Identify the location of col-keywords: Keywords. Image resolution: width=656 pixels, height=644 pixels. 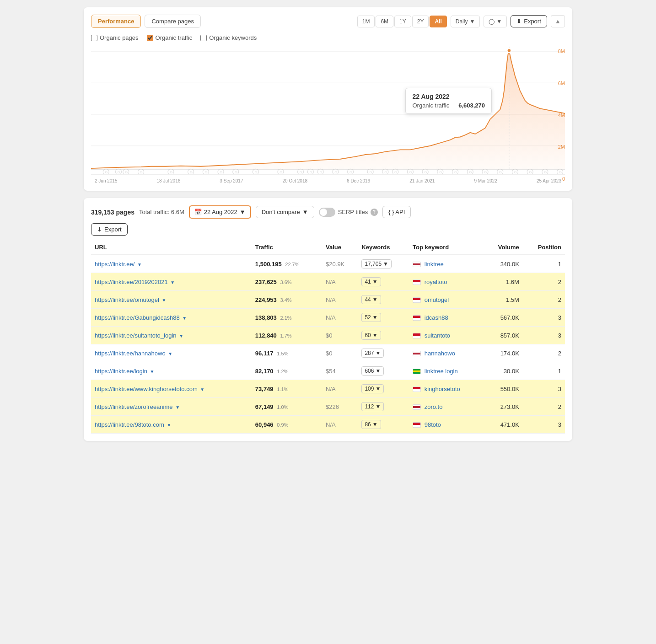
(383, 247).